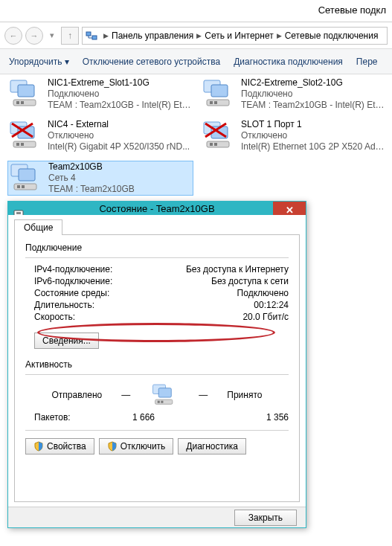 Image resolution: width=392 pixels, height=546 pixels. Describe the element at coordinates (137, 446) in the screenshot. I see `disable-button: Отключить` at that location.